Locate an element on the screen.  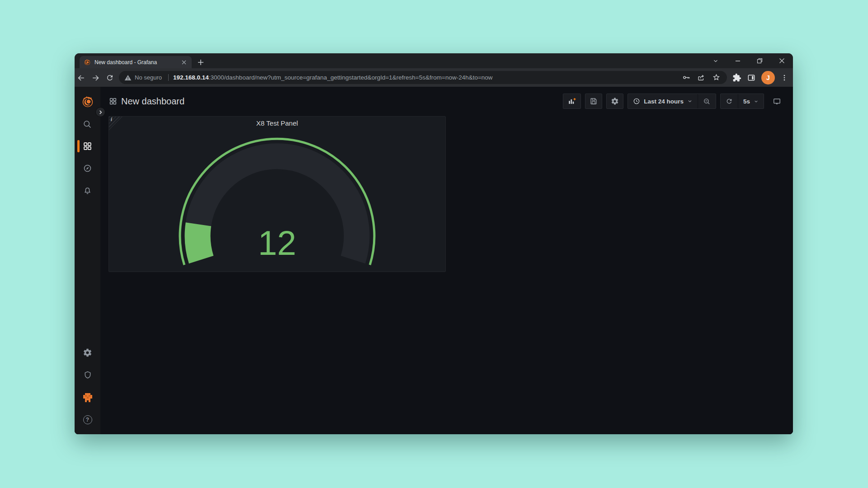
gauge-svg: 12 is located at coordinates (277, 194).